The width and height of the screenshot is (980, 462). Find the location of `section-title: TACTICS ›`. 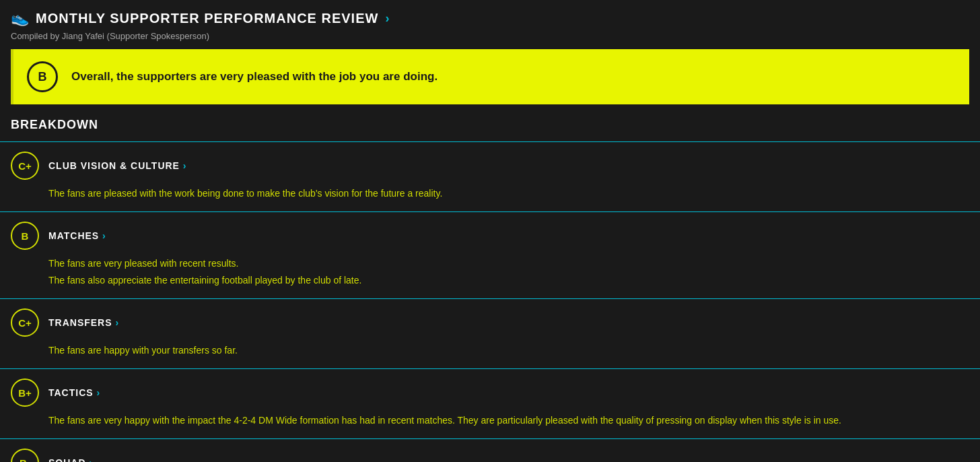

section-title: TACTICS › is located at coordinates (74, 393).